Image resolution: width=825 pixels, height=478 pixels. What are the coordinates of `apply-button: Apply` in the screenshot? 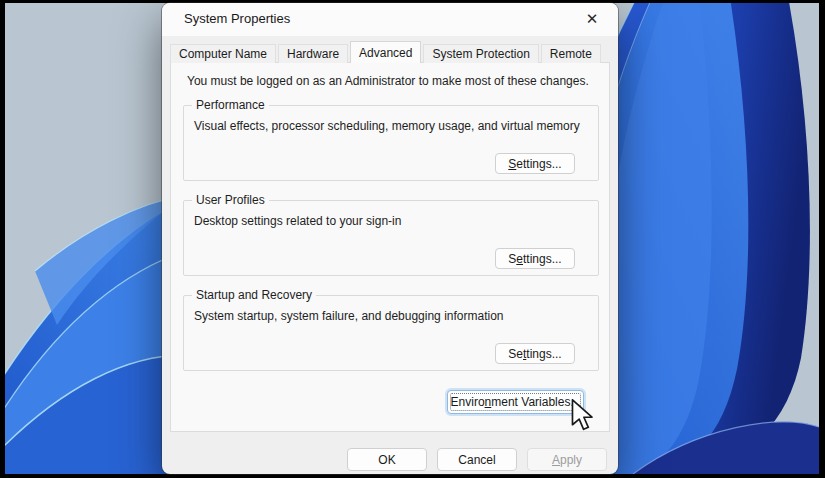 It's located at (567, 460).